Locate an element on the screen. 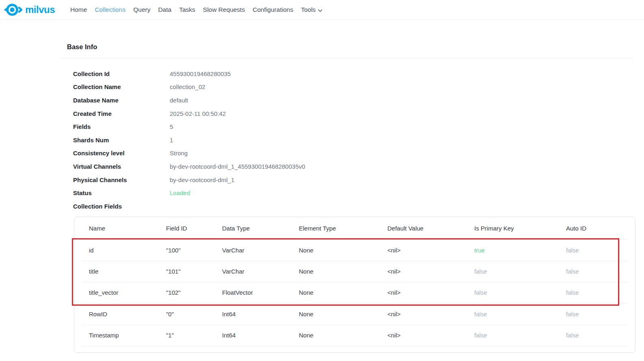 The image size is (644, 361). info-row: Virtual Channelsby-dev-rootcoord-dml_1_4… is located at coordinates (256, 167).